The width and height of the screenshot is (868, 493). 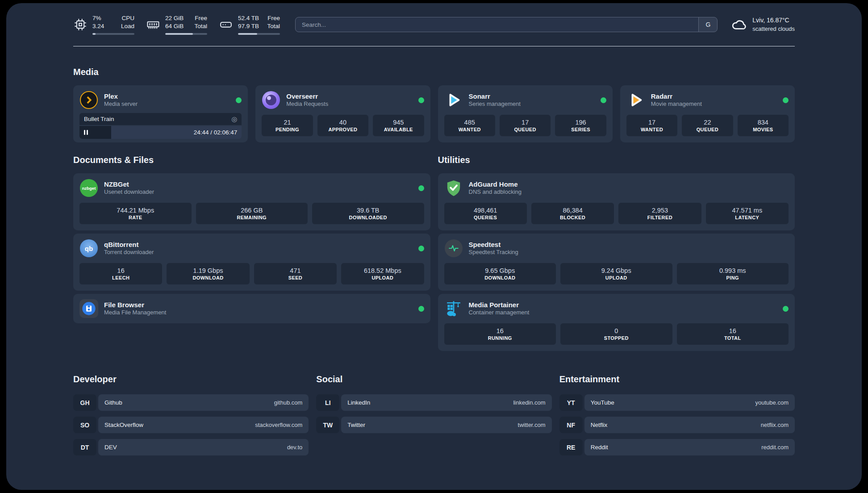 What do you see at coordinates (98, 26) in the screenshot?
I see `cpu-load-value: 3.24` at bounding box center [98, 26].